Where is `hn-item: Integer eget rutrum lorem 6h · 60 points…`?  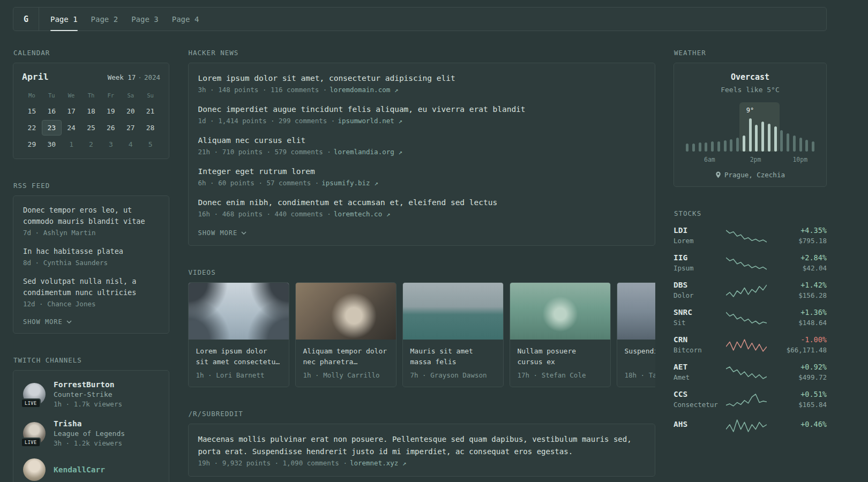 hn-item: Integer eget rutrum lorem 6h · 60 points… is located at coordinates (422, 177).